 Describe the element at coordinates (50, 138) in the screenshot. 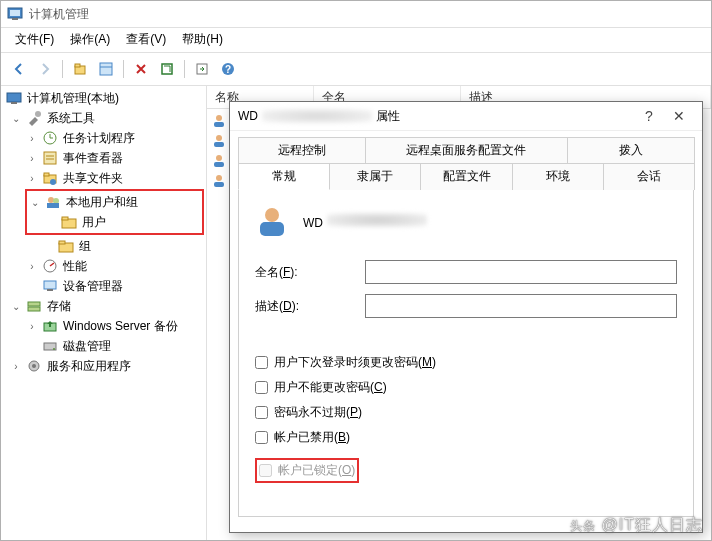

I see `clock-icon` at that location.